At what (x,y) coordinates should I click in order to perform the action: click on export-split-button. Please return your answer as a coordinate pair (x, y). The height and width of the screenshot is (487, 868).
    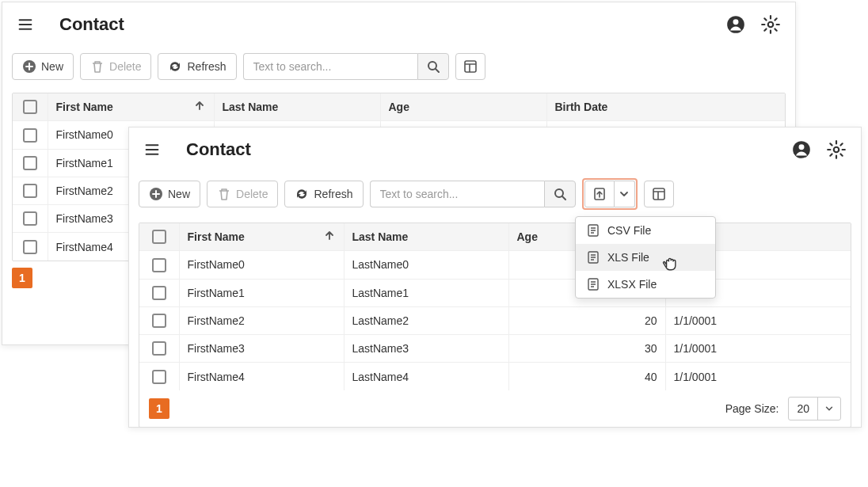
    Looking at the image, I should click on (610, 194).